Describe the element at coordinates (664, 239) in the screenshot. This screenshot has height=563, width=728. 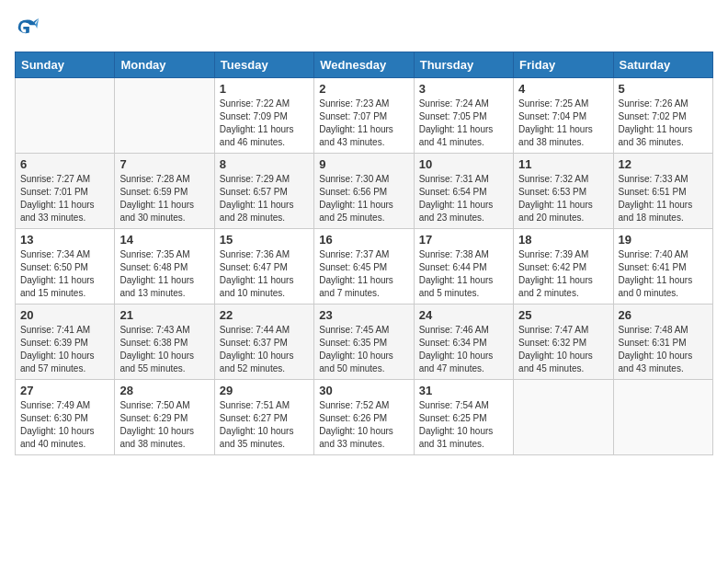
I see `day-number: 19` at that location.